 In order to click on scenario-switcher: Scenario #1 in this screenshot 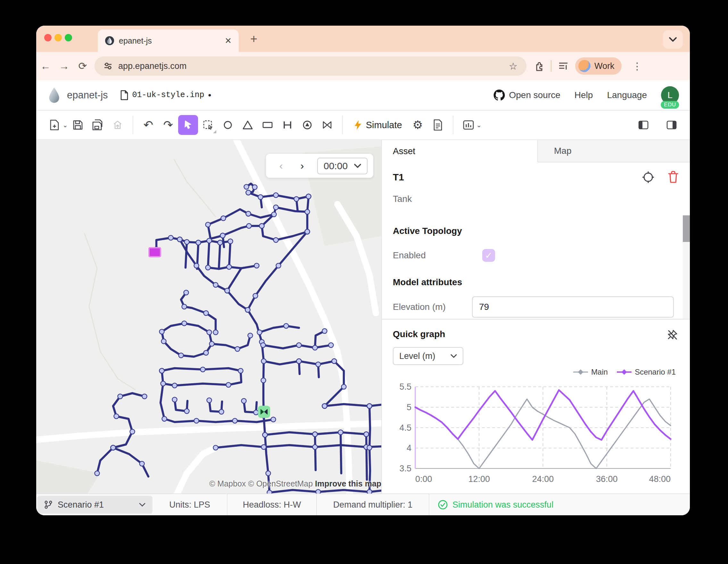, I will do `click(95, 505)`.